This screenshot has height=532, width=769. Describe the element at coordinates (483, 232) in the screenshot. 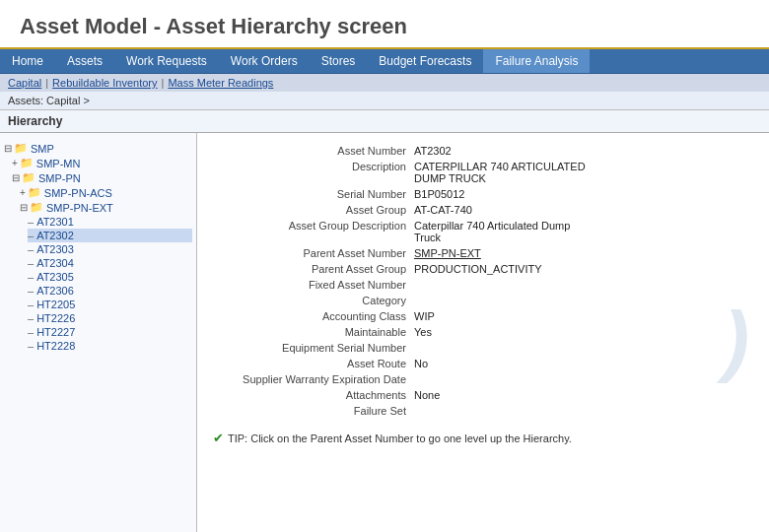

I see `field-asset-group-description: Asset Group Description Caterpillar 740 …` at that location.